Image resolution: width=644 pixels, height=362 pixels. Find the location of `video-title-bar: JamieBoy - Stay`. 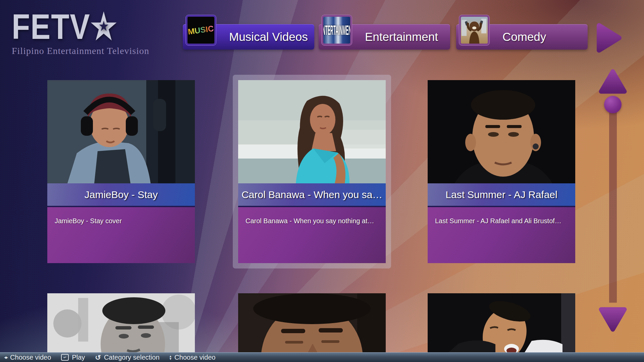

video-title-bar: JamieBoy - Stay is located at coordinates (121, 195).